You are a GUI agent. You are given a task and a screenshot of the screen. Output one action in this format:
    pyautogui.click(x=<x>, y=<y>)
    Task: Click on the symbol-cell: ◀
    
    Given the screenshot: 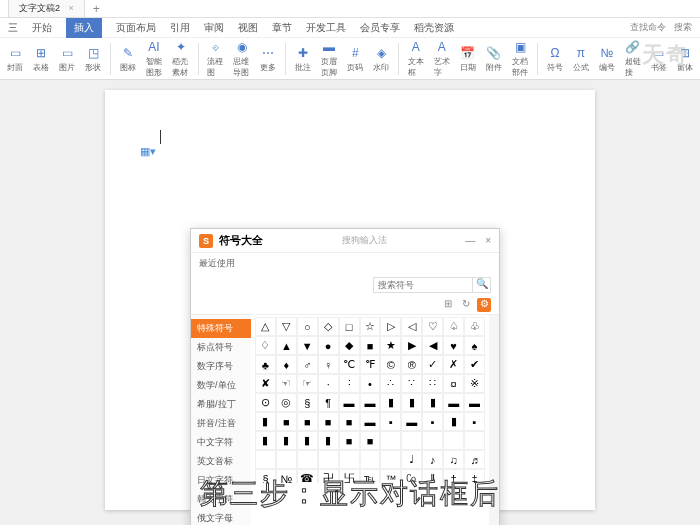 What is the action you would take?
    pyautogui.click(x=432, y=346)
    